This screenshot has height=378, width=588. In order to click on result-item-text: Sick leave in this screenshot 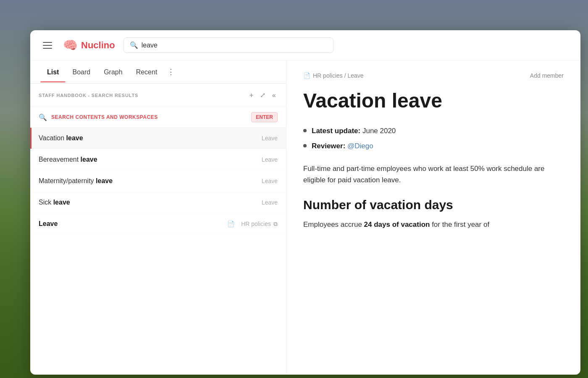, I will do `click(148, 202)`.